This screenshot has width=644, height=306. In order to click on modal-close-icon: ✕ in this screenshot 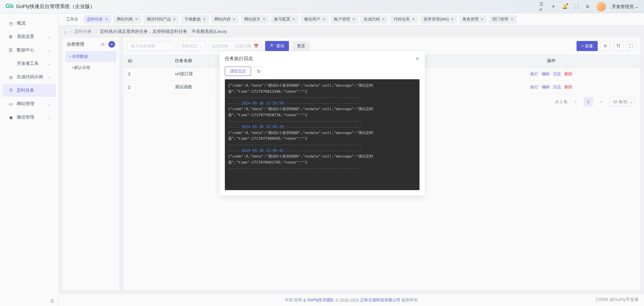, I will do `click(417, 59)`.